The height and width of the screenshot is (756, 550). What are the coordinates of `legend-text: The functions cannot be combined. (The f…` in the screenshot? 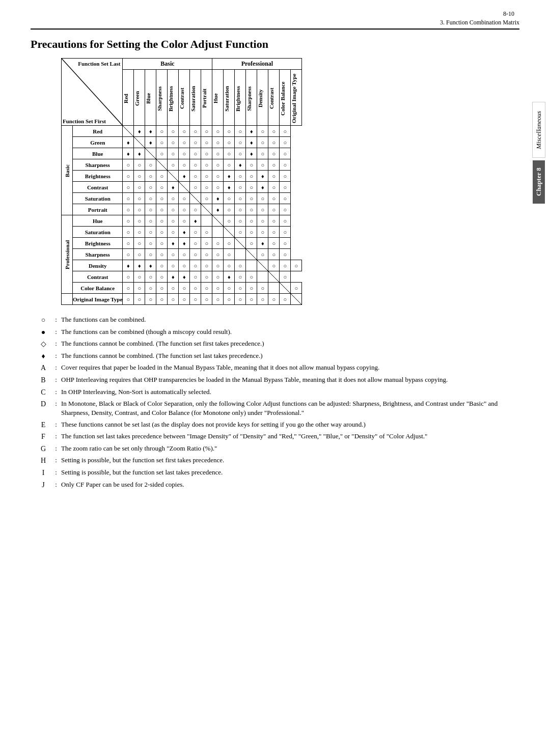 It's located at (290, 344).